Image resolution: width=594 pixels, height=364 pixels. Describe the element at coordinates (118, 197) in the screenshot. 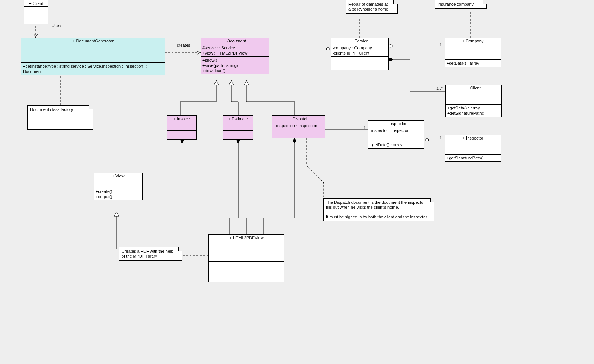

I see `operation: +output()` at that location.